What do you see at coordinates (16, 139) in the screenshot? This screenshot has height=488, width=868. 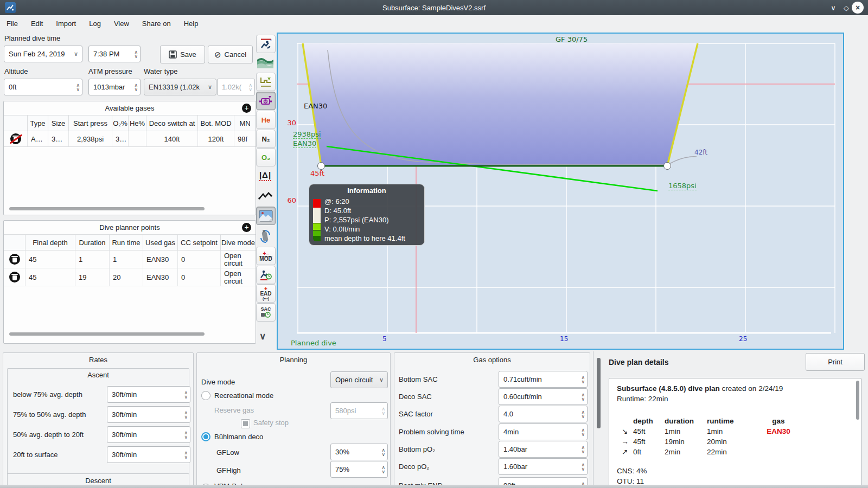 I see `delete-cylinder-icon` at bounding box center [16, 139].